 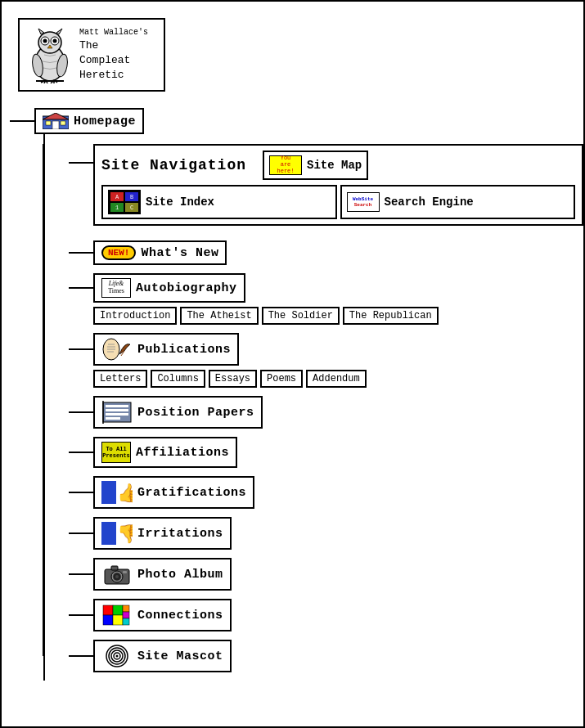 What do you see at coordinates (81, 253) in the screenshot?
I see `whatsnew-connector` at bounding box center [81, 253].